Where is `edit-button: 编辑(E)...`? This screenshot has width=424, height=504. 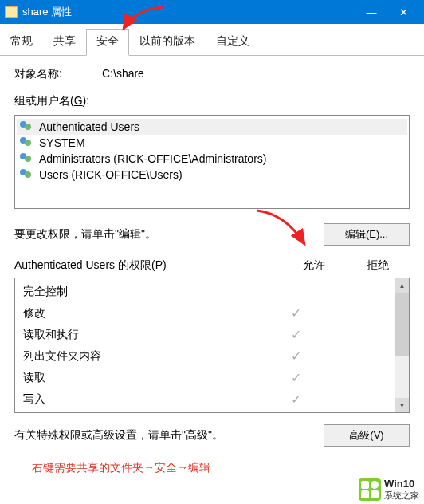 edit-button: 编辑(E)... is located at coordinates (367, 234).